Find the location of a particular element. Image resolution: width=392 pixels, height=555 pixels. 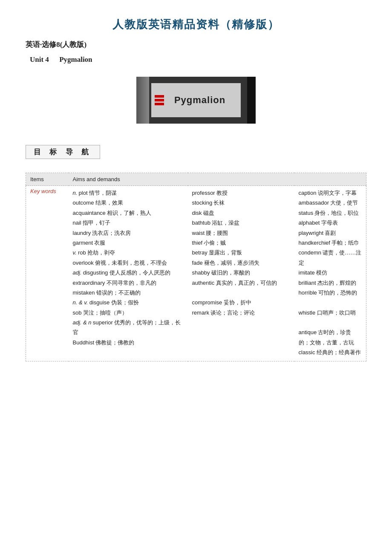

word-entry: remark 谈论；言论；评论 is located at coordinates (241, 313).